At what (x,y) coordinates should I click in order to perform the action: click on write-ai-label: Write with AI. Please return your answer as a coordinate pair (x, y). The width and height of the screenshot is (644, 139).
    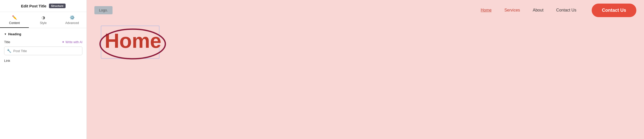
    Looking at the image, I should click on (74, 42).